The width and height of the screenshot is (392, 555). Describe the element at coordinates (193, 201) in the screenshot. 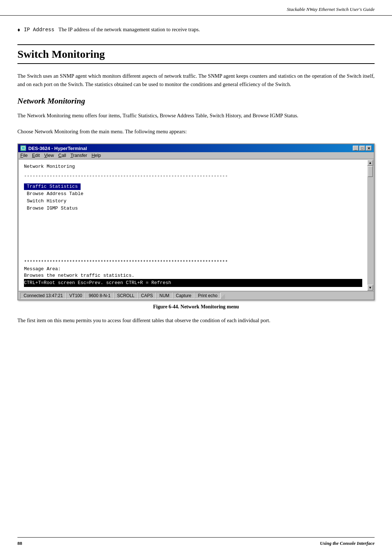

I see `menu-item-switch-history: Switch History` at that location.